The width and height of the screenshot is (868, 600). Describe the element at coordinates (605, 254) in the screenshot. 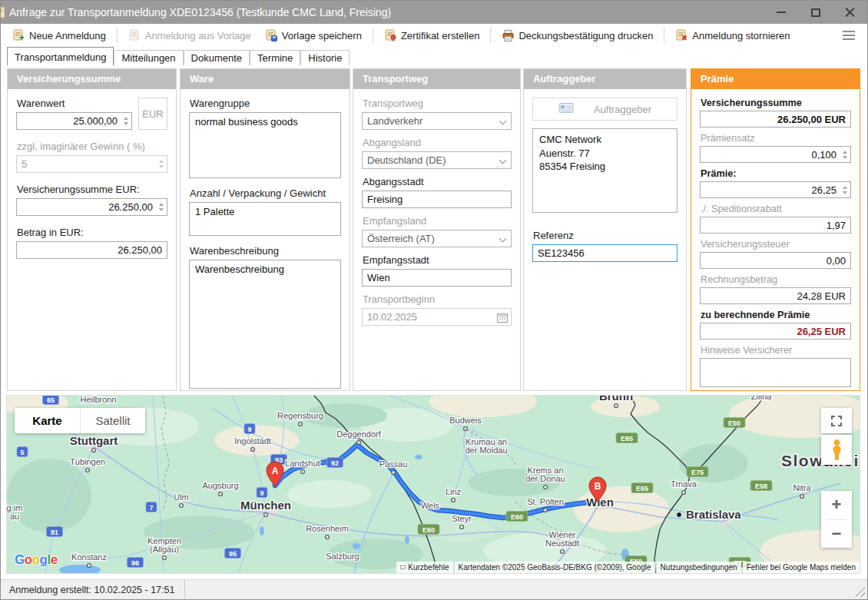

I see `referenz-input` at that location.